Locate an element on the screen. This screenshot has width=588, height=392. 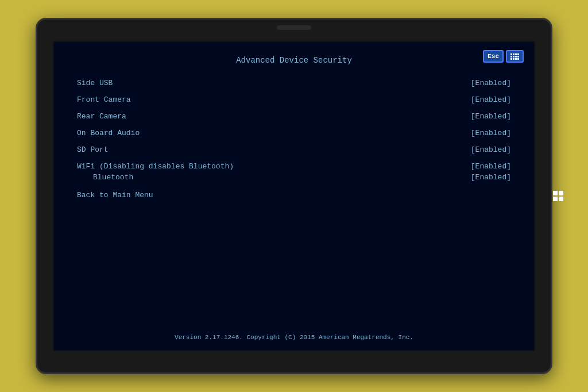
list-item: SD Port [Enabled] is located at coordinates (294, 149).